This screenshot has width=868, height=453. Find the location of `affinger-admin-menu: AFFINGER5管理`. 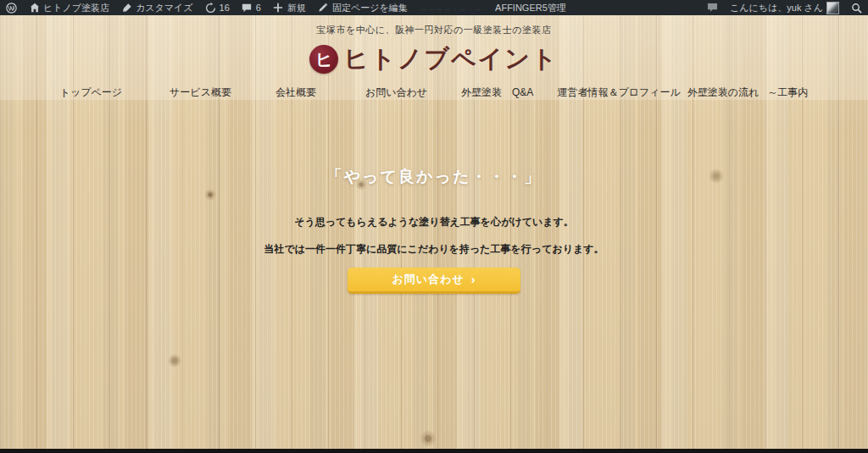

affinger-admin-menu: AFFINGER5管理 is located at coordinates (531, 8).